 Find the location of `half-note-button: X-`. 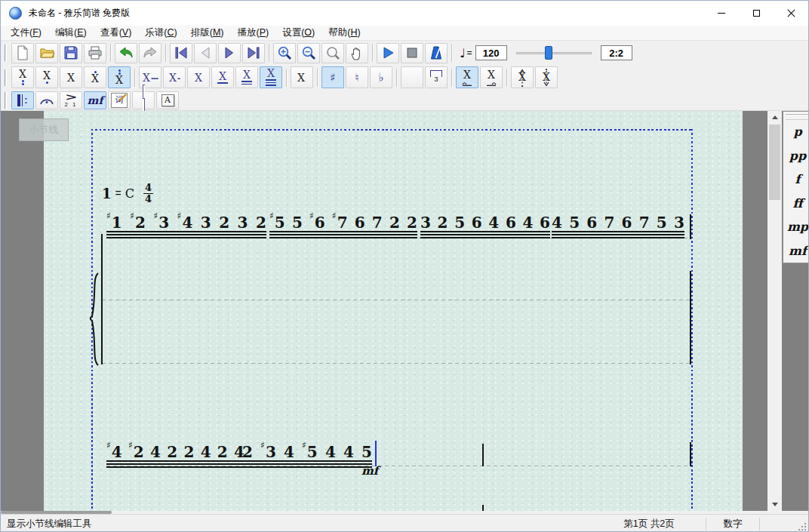

half-note-button: X- is located at coordinates (174, 77).